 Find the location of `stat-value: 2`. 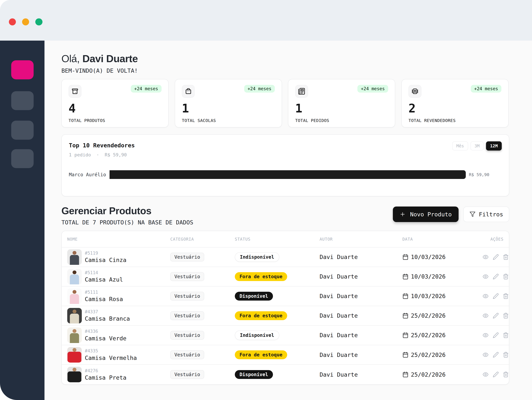

stat-value: 2 is located at coordinates (455, 108).